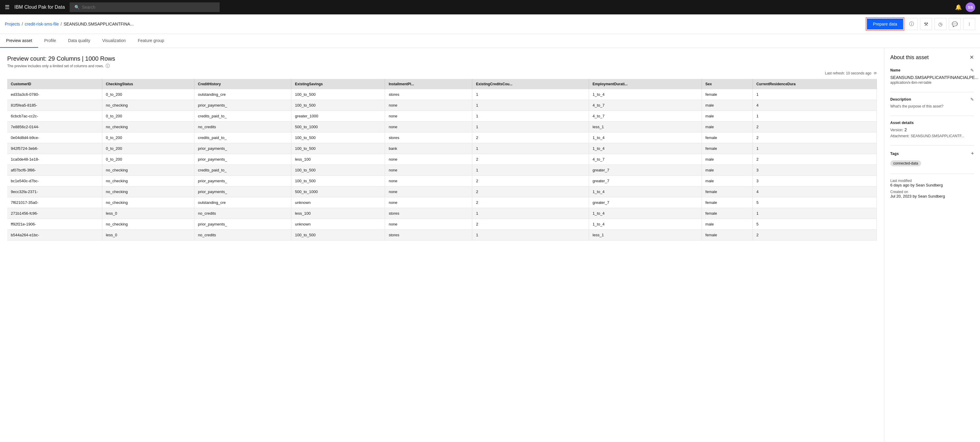 The height and width of the screenshot is (442, 980). Describe the element at coordinates (442, 224) in the screenshot. I see `table-row: ff92f21e-1906-no_checkingprior_payments_…` at that location.